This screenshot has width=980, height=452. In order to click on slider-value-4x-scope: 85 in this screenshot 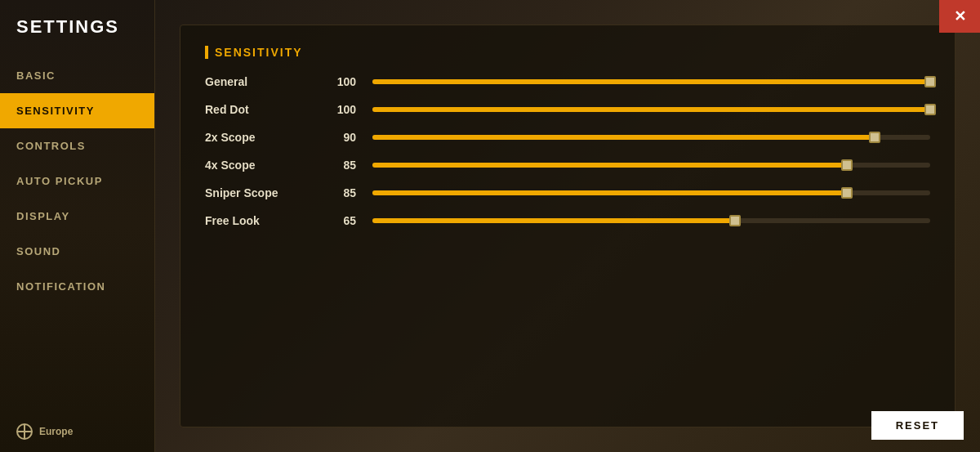, I will do `click(341, 165)`.